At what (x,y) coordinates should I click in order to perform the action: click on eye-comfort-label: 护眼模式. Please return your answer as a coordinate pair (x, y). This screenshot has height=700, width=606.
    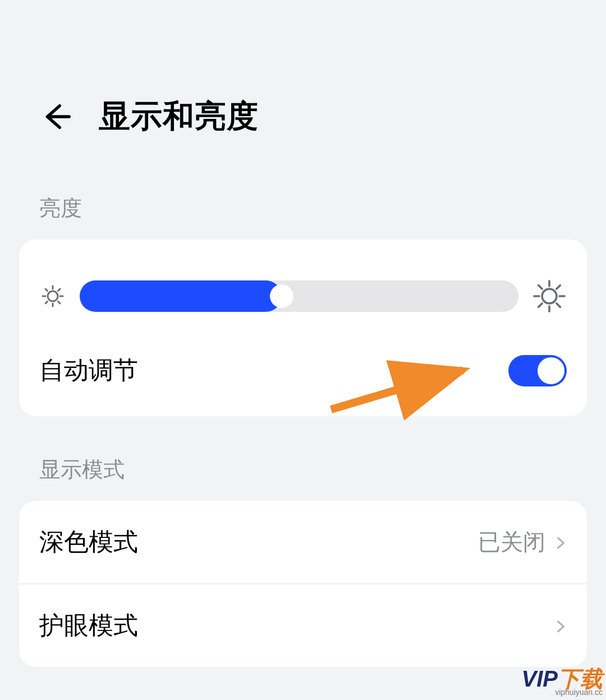
    Looking at the image, I should click on (89, 626).